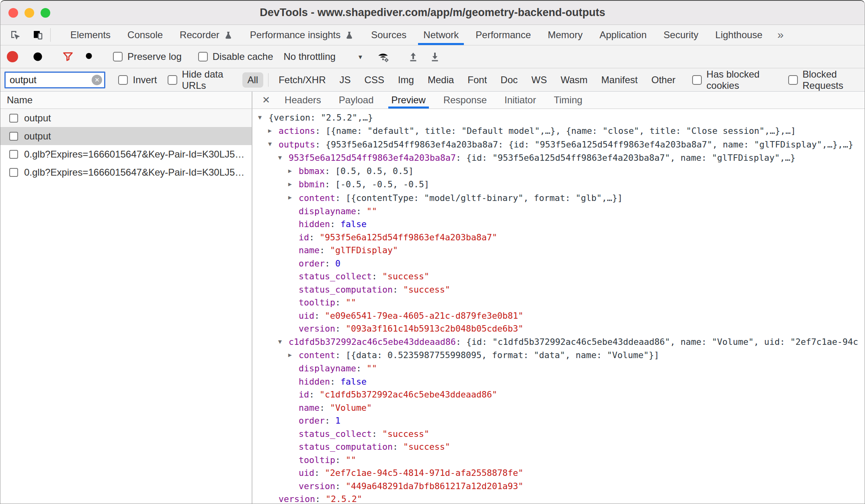 Image resolution: width=865 pixels, height=504 pixels. I want to click on tab-memory: Memory, so click(565, 35).